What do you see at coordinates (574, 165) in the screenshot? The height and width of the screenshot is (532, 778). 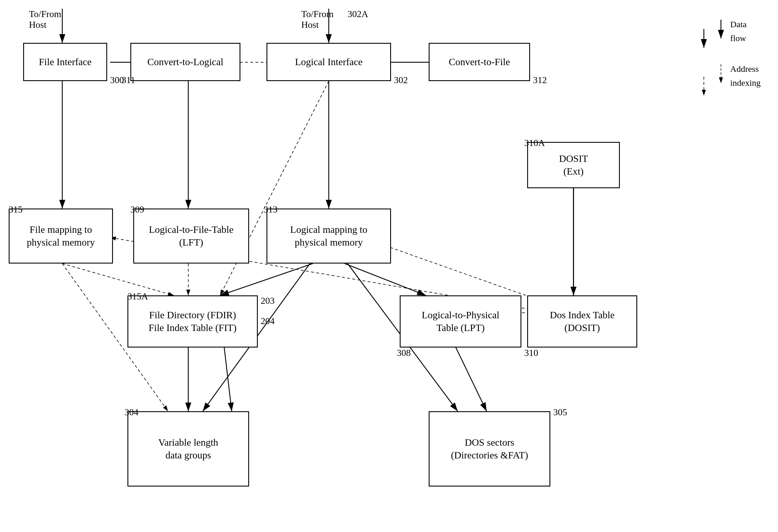 I see `dosit-ext-box: DOSIT(Ext)` at bounding box center [574, 165].